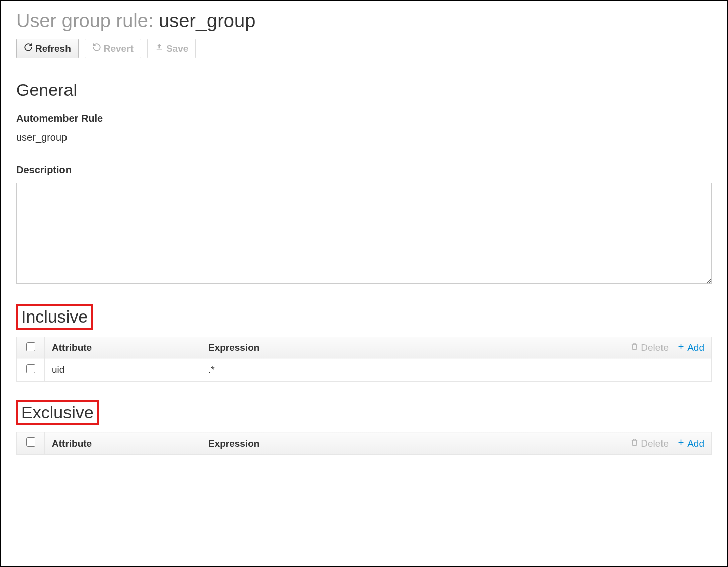  What do you see at coordinates (364, 90) in the screenshot?
I see `general-heading: General` at bounding box center [364, 90].